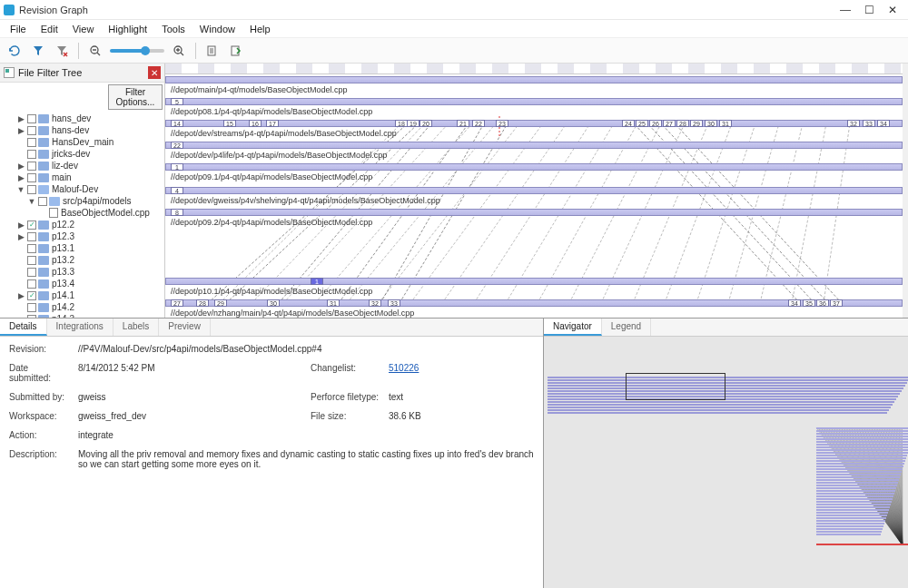 This screenshot has height=588, width=908. What do you see at coordinates (272, 123) in the screenshot?
I see `revision-box: 17` at bounding box center [272, 123].